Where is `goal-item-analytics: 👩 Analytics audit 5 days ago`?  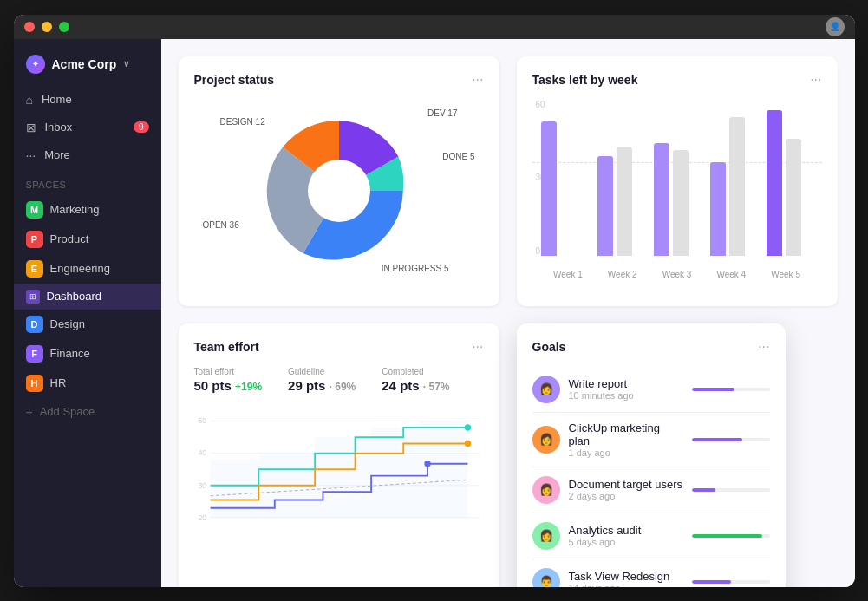 goal-item-analytics: 👩 Analytics audit 5 days ago is located at coordinates (651, 536).